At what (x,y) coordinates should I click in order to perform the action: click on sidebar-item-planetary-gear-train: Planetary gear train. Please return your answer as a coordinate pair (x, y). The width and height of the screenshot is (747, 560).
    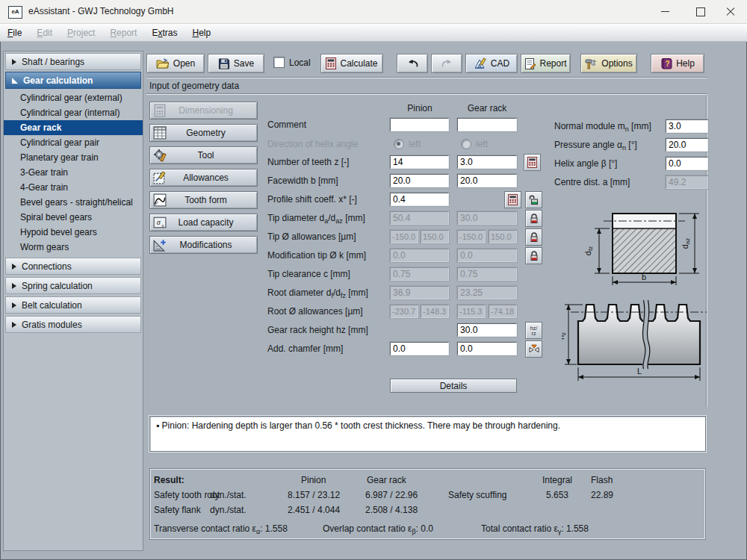
    Looking at the image, I should click on (73, 158).